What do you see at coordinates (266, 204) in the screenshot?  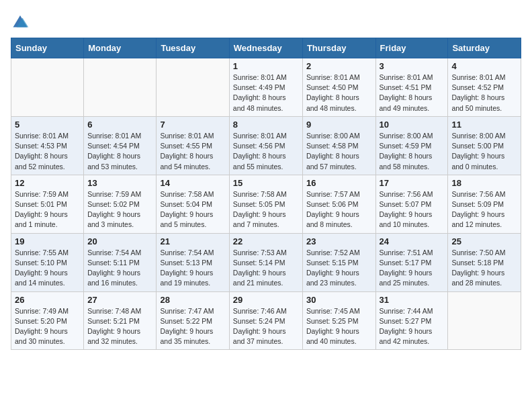 I see `calendar-week-3: 12Sunrise: 7:59 AMSunset: 5:01 PMDayligh…` at bounding box center [266, 204].